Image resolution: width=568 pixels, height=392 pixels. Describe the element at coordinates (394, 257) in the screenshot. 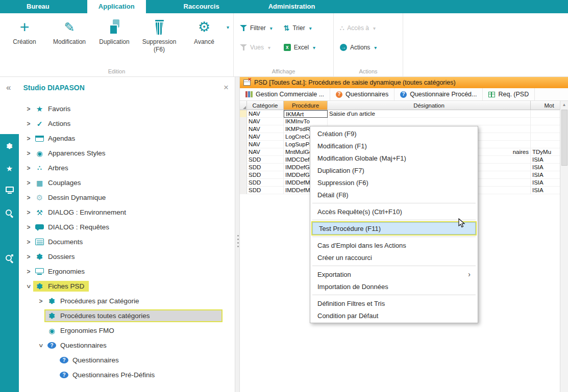

I see `menu-item-creer-un-raccourci: Créer un raccourci` at that location.